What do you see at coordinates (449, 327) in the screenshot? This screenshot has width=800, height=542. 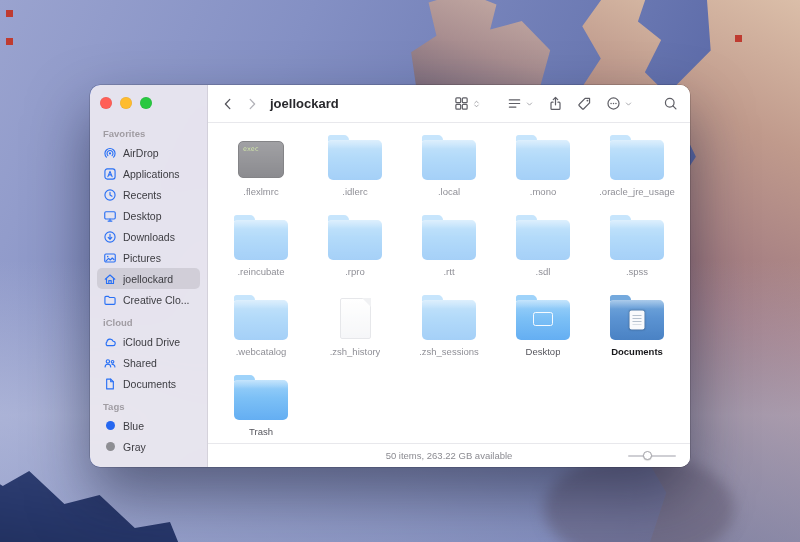 I see `file-item-zsh-sessions: .zsh_sessions` at bounding box center [449, 327].